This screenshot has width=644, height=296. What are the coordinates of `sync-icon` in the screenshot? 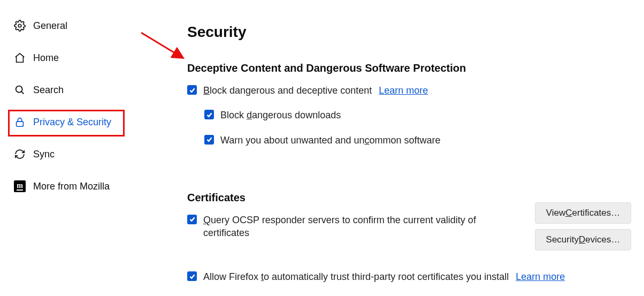 It's located at (20, 154).